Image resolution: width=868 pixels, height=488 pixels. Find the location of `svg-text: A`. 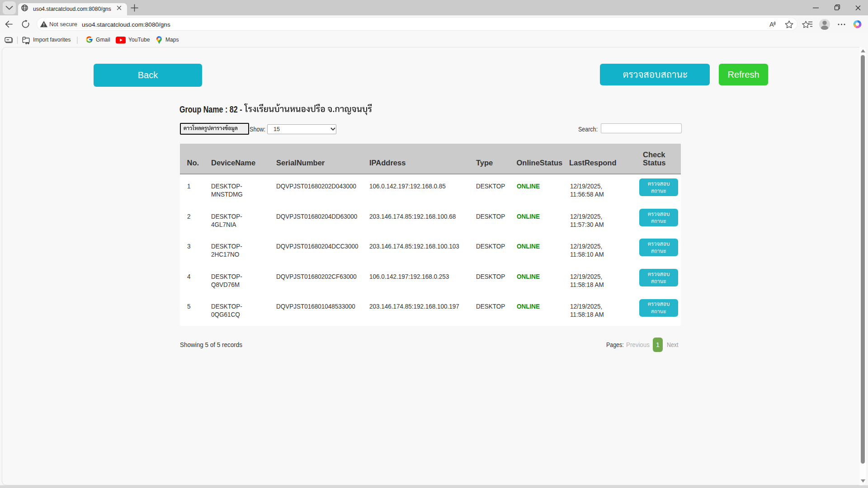

svg-text: A is located at coordinates (772, 24).